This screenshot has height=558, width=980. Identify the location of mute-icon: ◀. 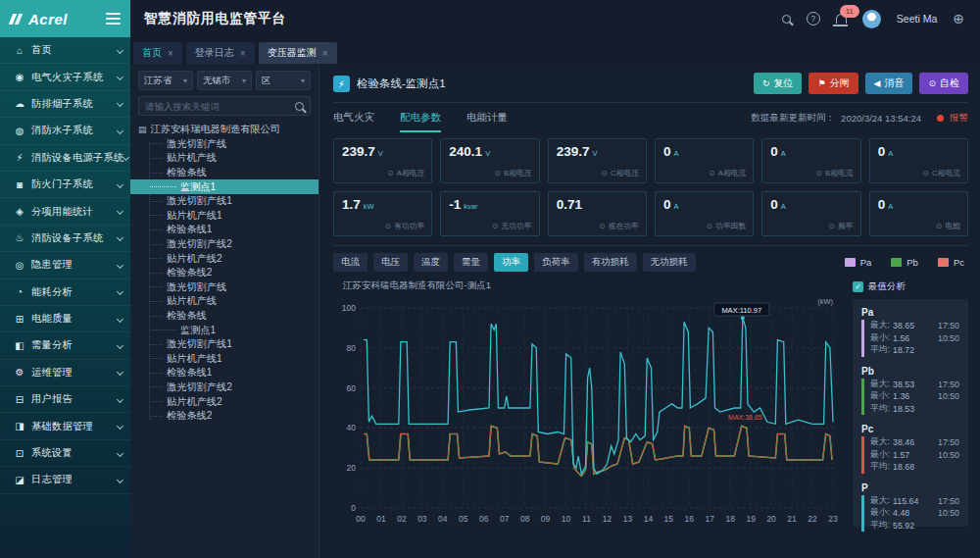
(878, 83).